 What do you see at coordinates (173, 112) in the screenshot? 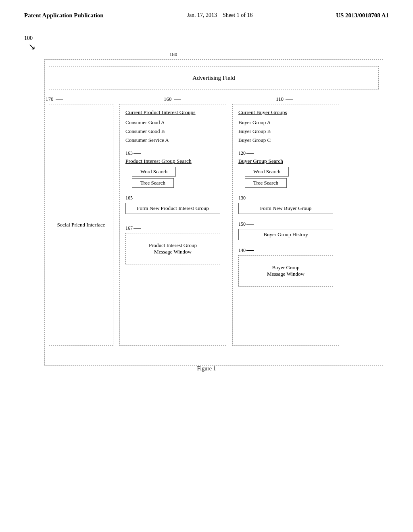
I see `current-product-interest-groups-heading: Current Product Interest Groups` at bounding box center [173, 112].